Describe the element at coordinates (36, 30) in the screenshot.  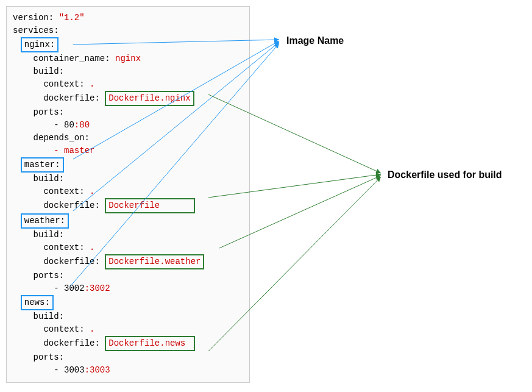
I see `services-key: services:` at that location.